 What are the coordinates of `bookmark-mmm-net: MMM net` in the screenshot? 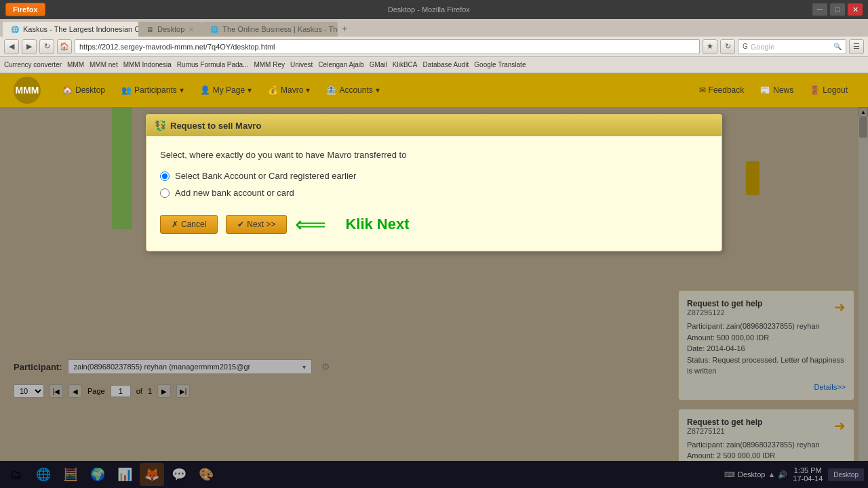 It's located at (104, 65).